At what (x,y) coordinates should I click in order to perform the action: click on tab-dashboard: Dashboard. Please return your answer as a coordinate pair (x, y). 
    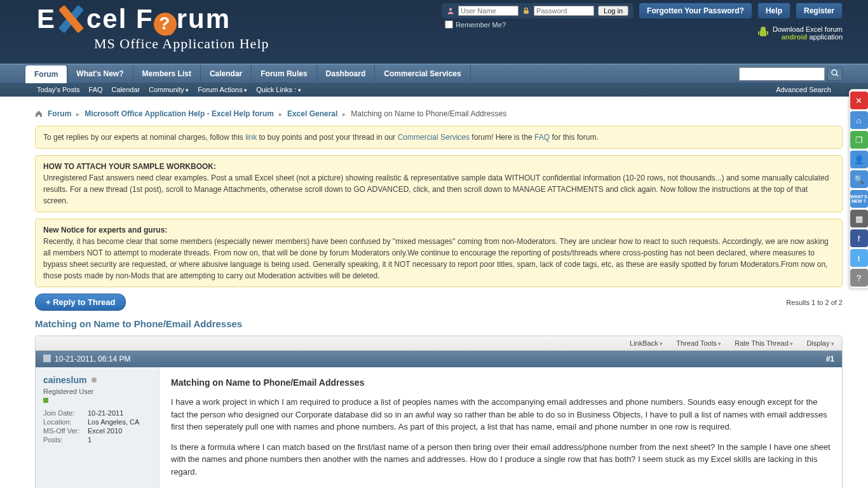
    Looking at the image, I should click on (346, 74).